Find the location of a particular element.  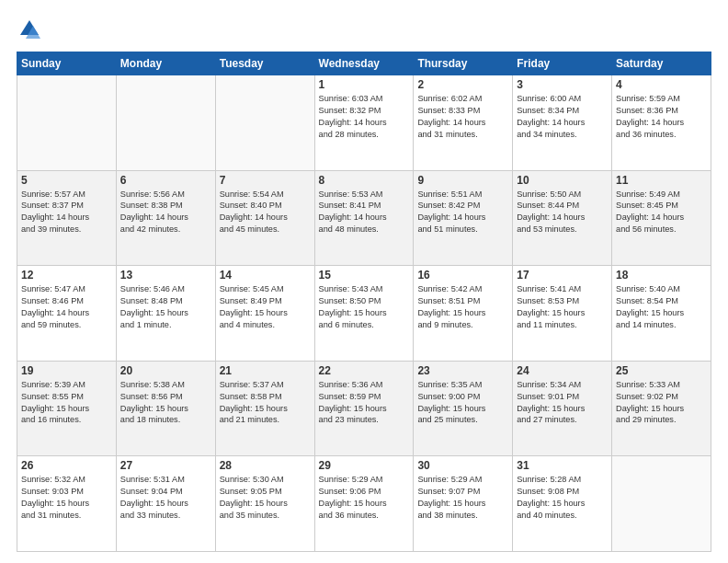

day-number: 7 is located at coordinates (265, 180).